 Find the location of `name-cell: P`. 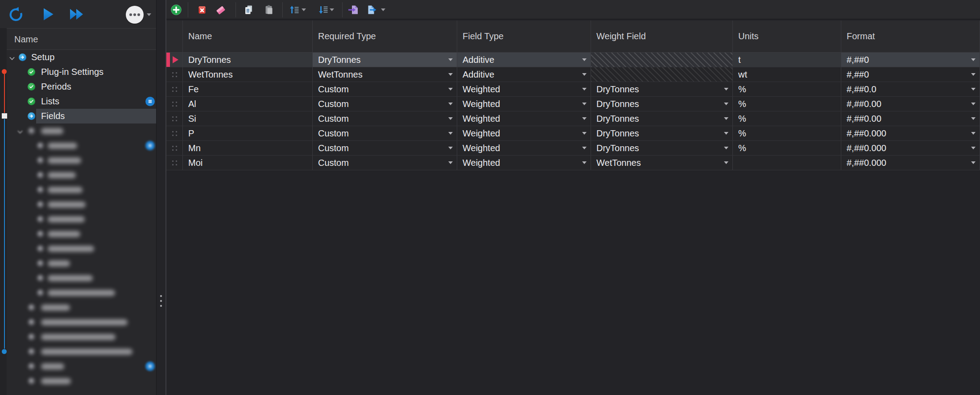

name-cell: P is located at coordinates (248, 134).